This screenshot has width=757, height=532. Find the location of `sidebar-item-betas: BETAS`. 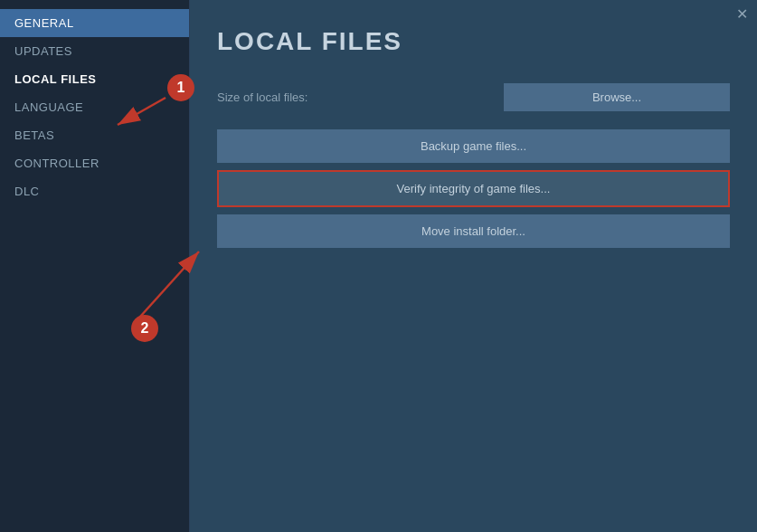

sidebar-item-betas: BETAS is located at coordinates (94, 136).